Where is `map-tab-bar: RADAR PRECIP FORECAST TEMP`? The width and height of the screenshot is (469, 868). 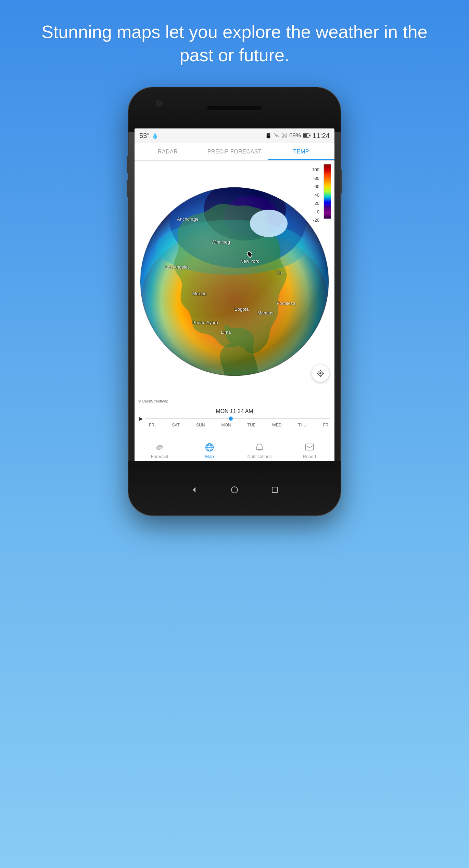
map-tab-bar: RADAR PRECIP FORECAST TEMP is located at coordinates (234, 152).